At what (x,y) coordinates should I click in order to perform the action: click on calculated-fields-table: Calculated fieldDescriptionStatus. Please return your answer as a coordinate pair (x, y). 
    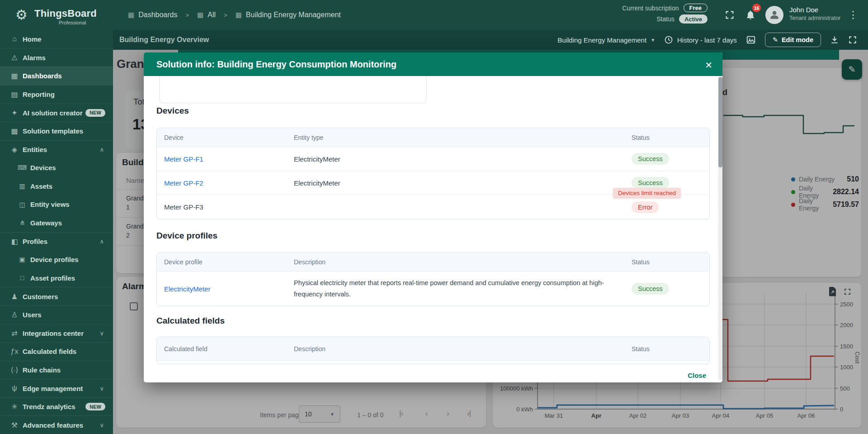
    Looking at the image, I should click on (433, 350).